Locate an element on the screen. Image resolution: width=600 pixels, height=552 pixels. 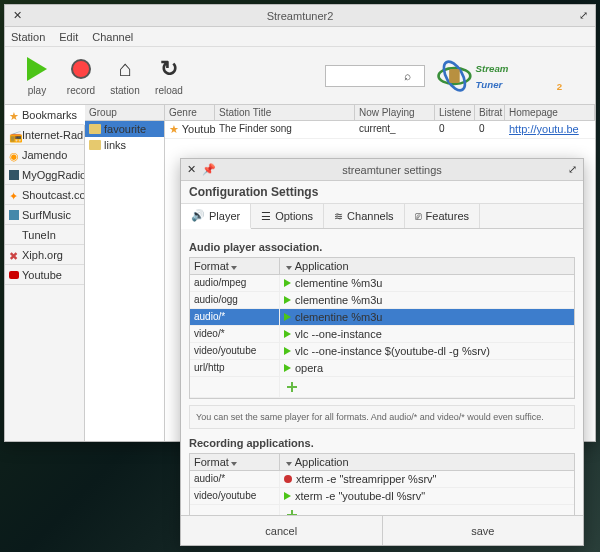
features-icon: ⎚ is located at coordinates (418, 216).